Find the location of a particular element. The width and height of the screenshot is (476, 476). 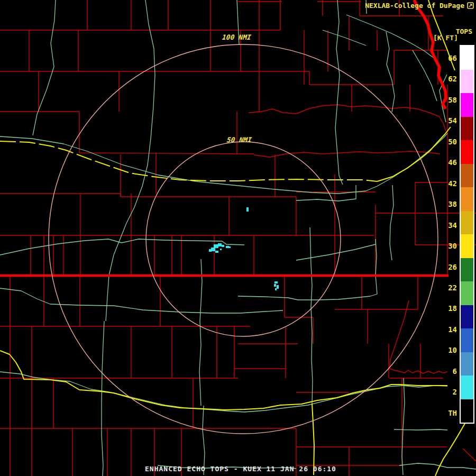

legend-units: [K FT] is located at coordinates (445, 38).